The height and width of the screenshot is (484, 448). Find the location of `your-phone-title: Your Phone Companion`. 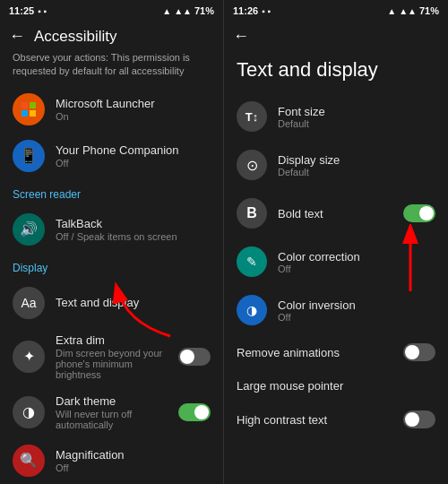

your-phone-title: Your Phone Companion is located at coordinates (133, 151).